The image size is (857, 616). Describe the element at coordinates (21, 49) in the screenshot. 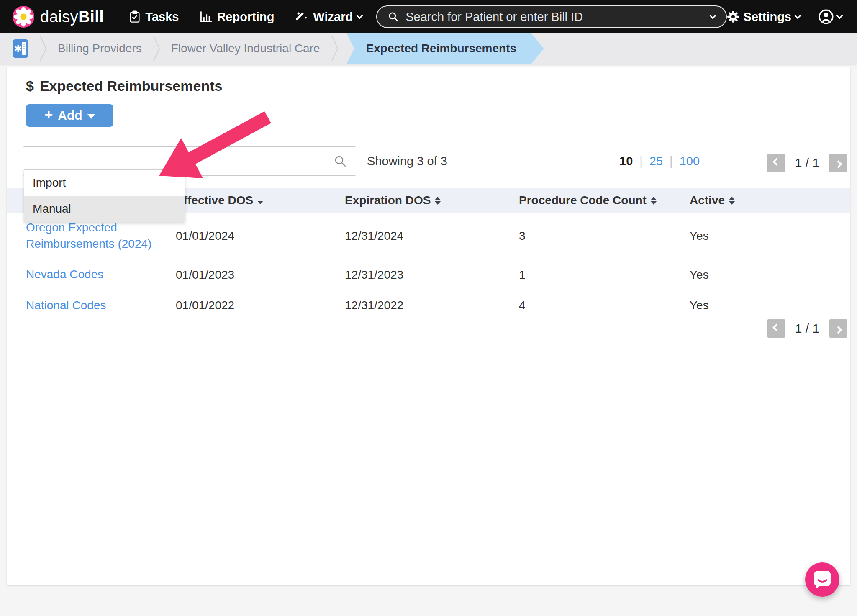

I see `account-home-icon: ✱` at that location.